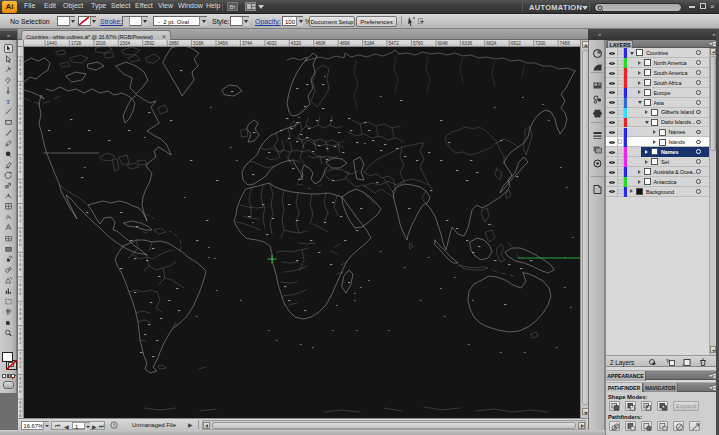  I want to click on svg-text: 7200, so click(540, 44).